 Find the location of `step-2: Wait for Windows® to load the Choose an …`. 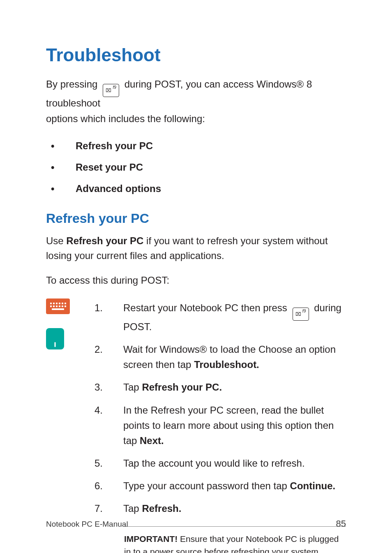

step-2: Wait for Windows® to load the Choose an … is located at coordinates (220, 358).